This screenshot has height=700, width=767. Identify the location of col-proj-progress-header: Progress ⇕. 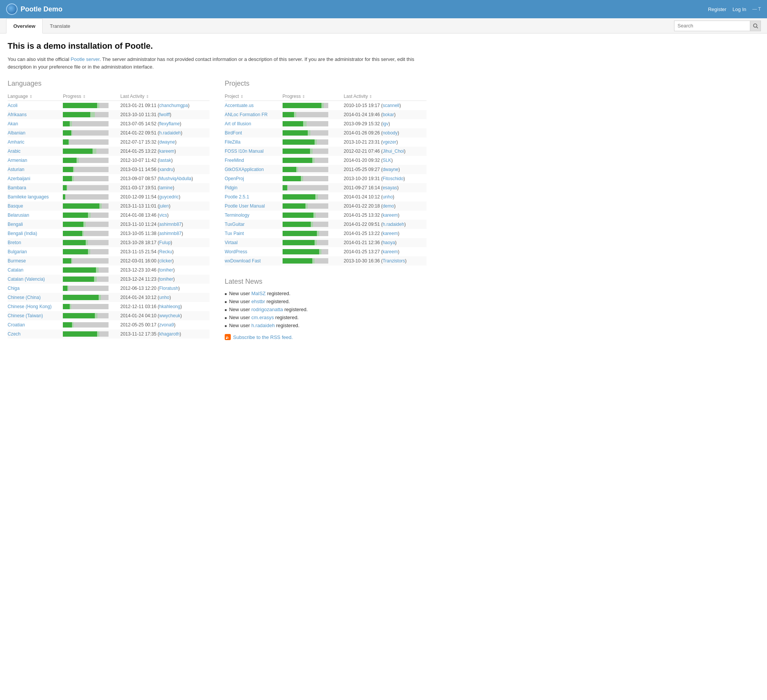
(313, 97).